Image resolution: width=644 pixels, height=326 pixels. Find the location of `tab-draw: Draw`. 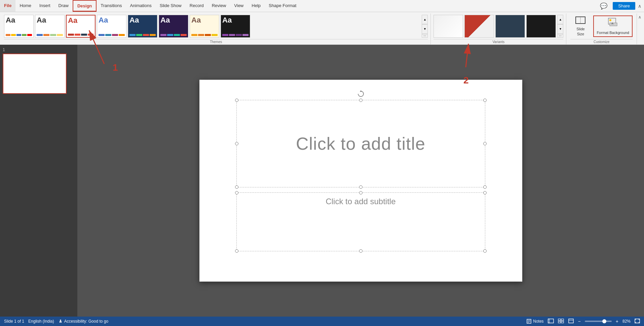

tab-draw: Draw is located at coordinates (64, 6).